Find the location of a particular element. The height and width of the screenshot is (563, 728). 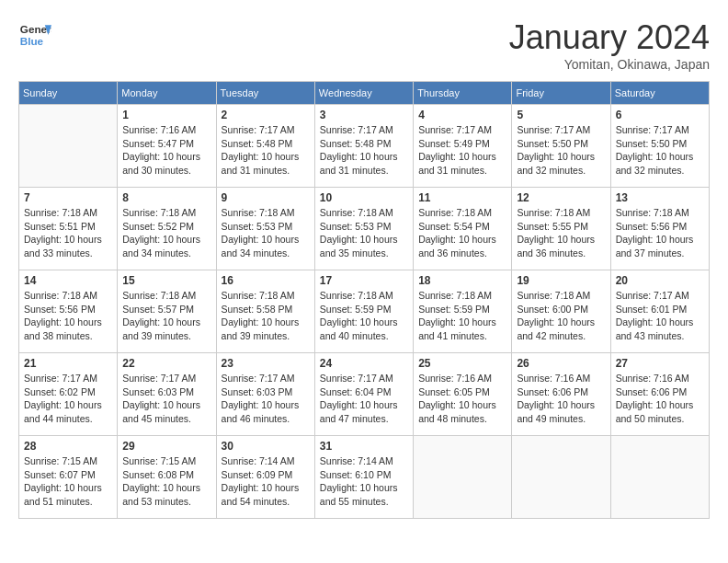

day-info: Sunrise: 7:18 AM Sunset: 5:51 PM Dayligh… is located at coordinates (68, 234).